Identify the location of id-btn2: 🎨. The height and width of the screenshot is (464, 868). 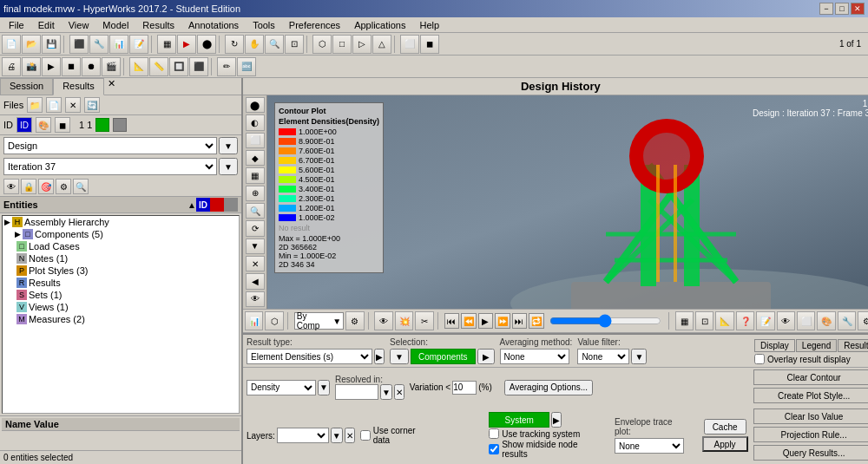
(43, 125).